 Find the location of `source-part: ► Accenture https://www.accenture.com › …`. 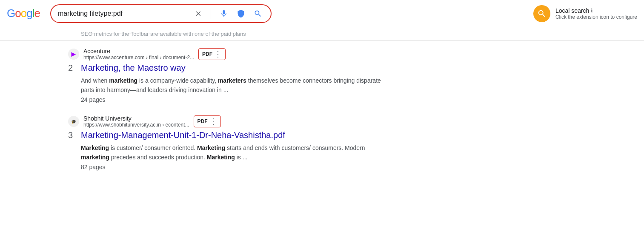

source-part: ► Accenture https://www.accenture.com › … is located at coordinates (226, 54).